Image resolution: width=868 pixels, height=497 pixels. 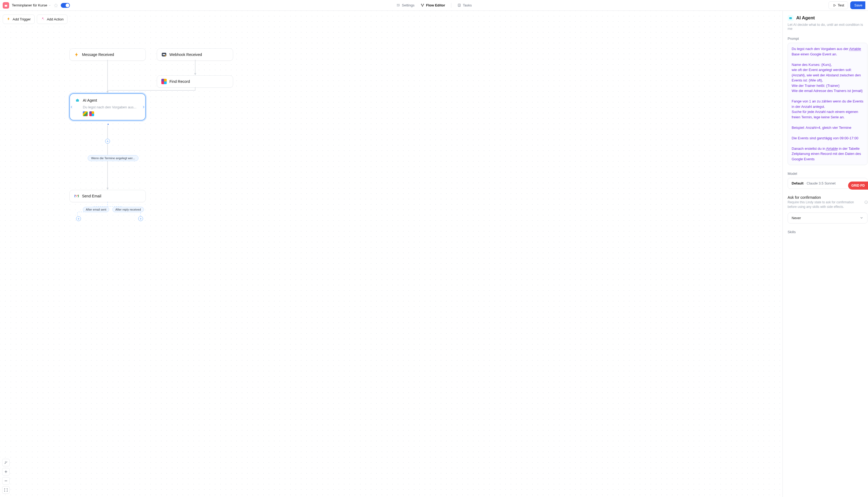 What do you see at coordinates (435, 5) in the screenshot?
I see `nav-flow-editor-label: Flow Editor` at bounding box center [435, 5].